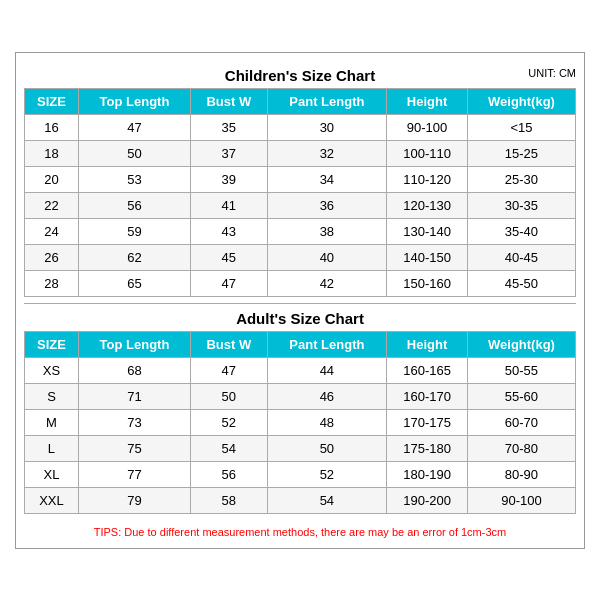  What do you see at coordinates (230, 500) in the screenshot?
I see `table-cell: 58` at bounding box center [230, 500].